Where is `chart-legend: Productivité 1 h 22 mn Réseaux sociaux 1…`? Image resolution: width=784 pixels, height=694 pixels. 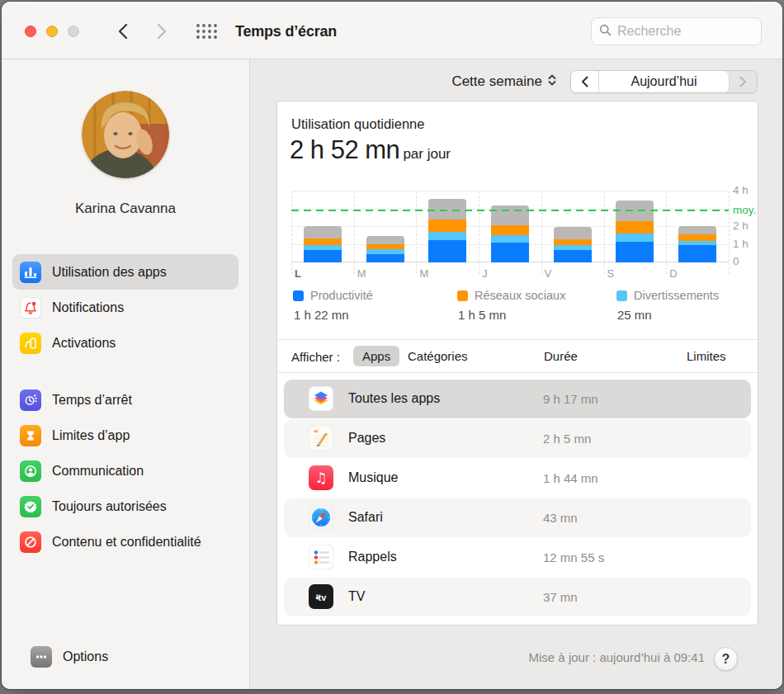
chart-legend: Productivité 1 h 22 mn Réseaux sociaux 1… is located at coordinates (517, 312).